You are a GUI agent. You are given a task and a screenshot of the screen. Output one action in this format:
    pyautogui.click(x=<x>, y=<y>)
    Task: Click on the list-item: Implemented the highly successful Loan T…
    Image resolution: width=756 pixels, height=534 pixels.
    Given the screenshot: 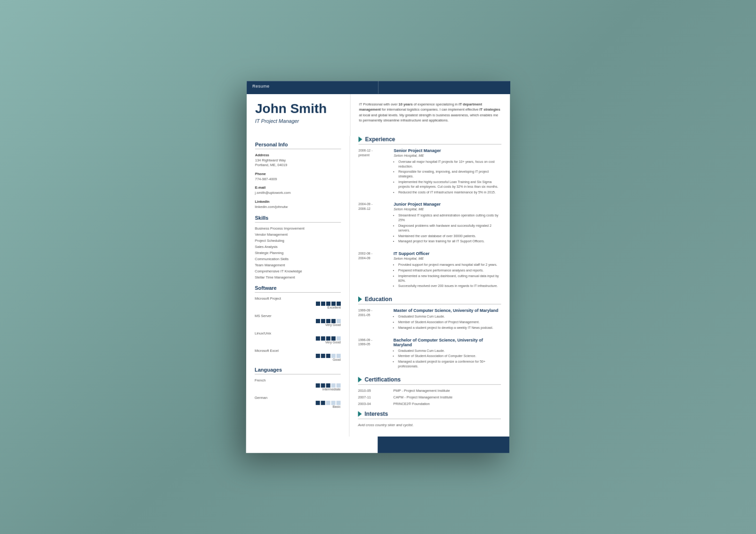 What is the action you would take?
    pyautogui.click(x=450, y=184)
    